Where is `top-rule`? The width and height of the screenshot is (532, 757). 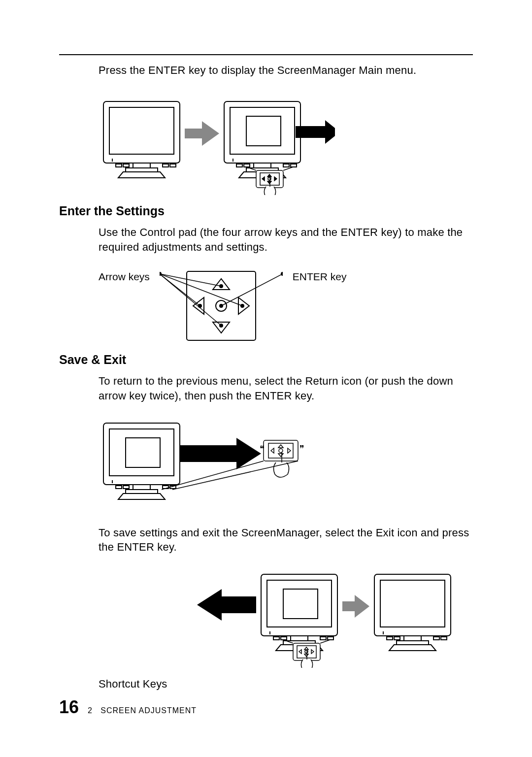
top-rule is located at coordinates (266, 55).